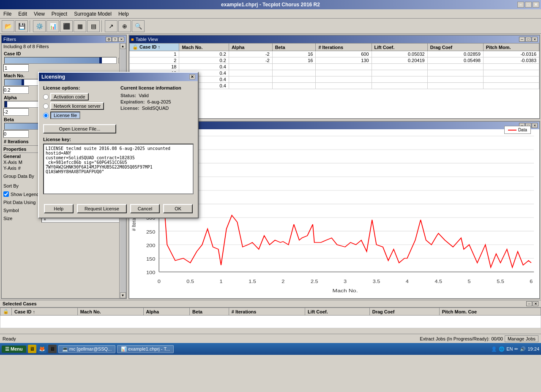 The image size is (541, 392). What do you see at coordinates (59, 209) in the screenshot?
I see `help-btn: Help` at bounding box center [59, 209].